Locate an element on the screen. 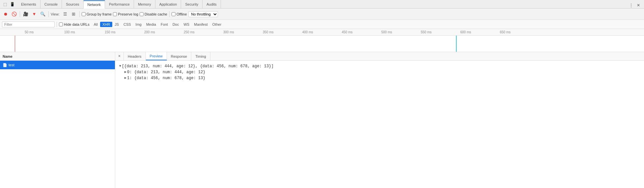 The height and width of the screenshot is (188, 644). filter-bar: Hide data URLs AllXHRJSCSSImgMediaFontDo… is located at coordinates (322, 24).